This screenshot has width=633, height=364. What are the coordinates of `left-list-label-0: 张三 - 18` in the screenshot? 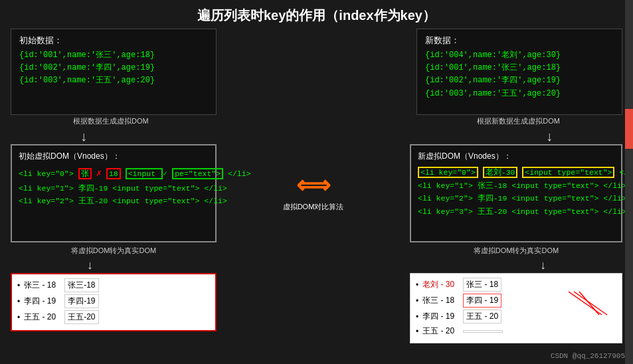 It's located at (43, 286).